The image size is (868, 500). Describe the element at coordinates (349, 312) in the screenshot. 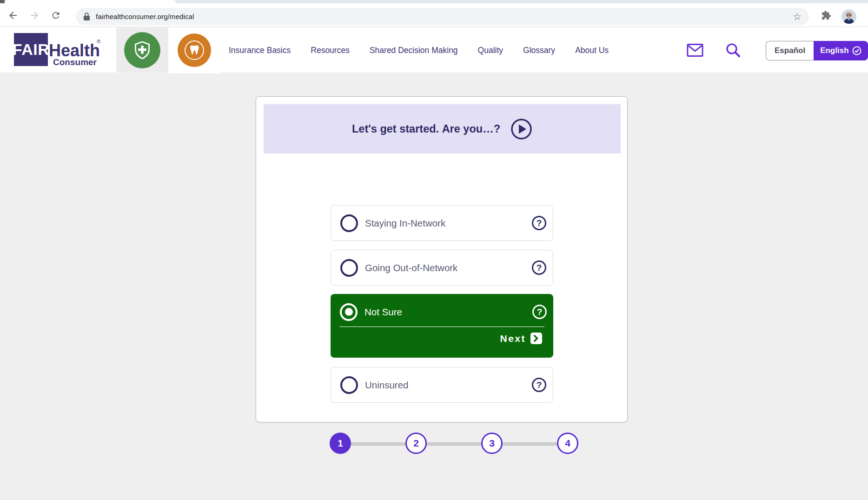

I see `radio-selected-icon` at that location.